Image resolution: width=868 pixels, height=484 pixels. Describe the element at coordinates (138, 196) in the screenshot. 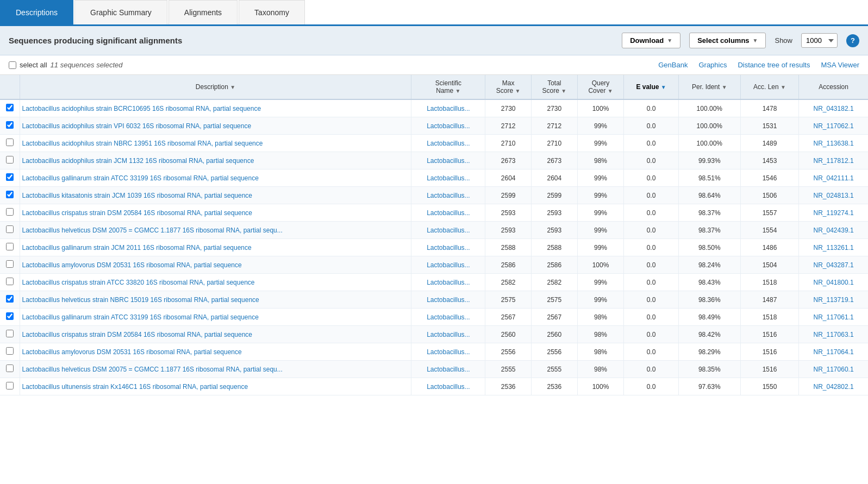

I see `description-link: Lactobacillus kitasatonis strain JCM 103…` at that location.